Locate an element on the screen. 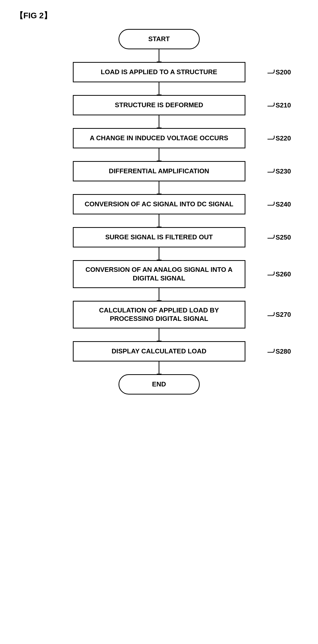 The height and width of the screenshot is (644, 318). step-label-s250: S250 is located at coordinates (279, 237).